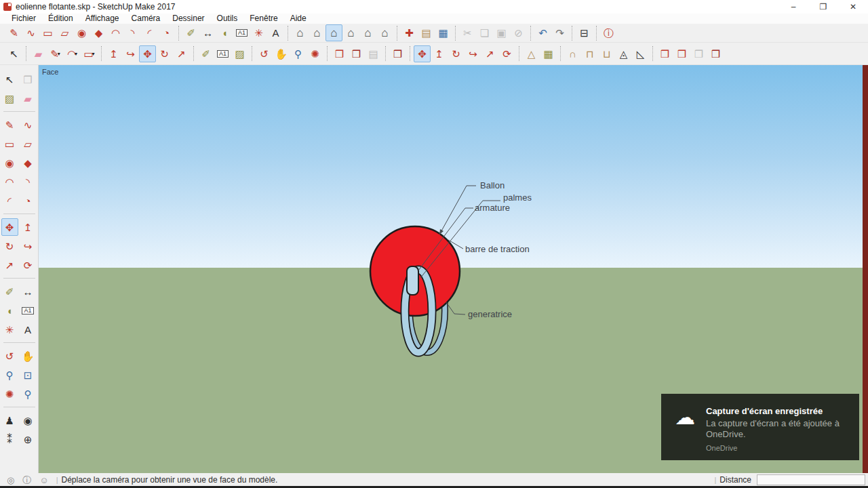 This screenshot has height=488, width=868. What do you see at coordinates (357, 54) in the screenshot?
I see `share-model-button: ❒` at bounding box center [357, 54].